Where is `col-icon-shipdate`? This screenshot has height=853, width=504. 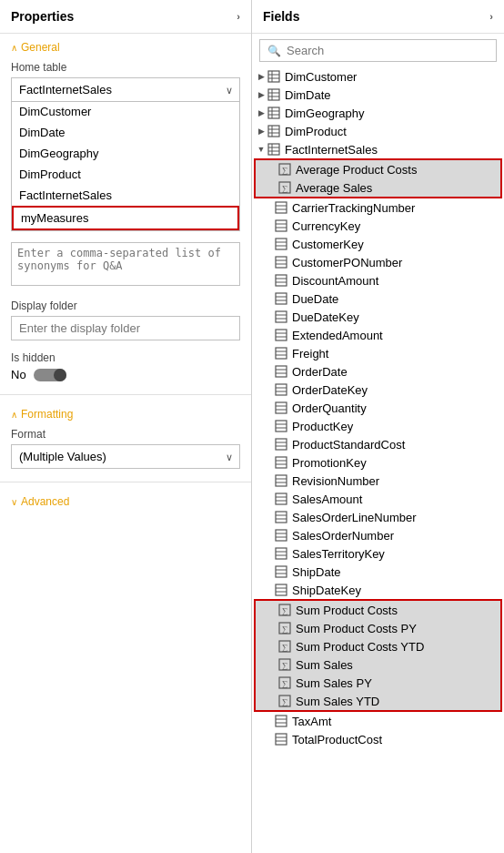
col-icon-shipdate is located at coordinates (281, 572).